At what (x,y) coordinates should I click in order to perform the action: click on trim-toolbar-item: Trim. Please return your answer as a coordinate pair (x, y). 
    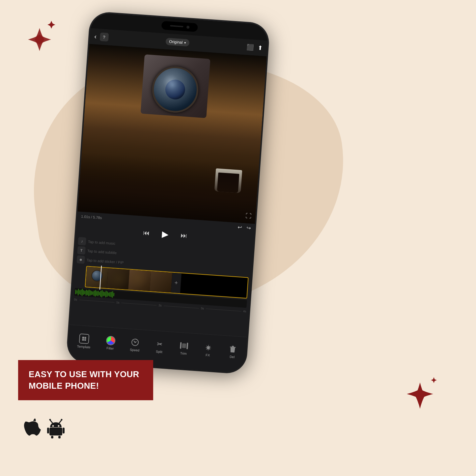
    Looking at the image, I should click on (184, 349).